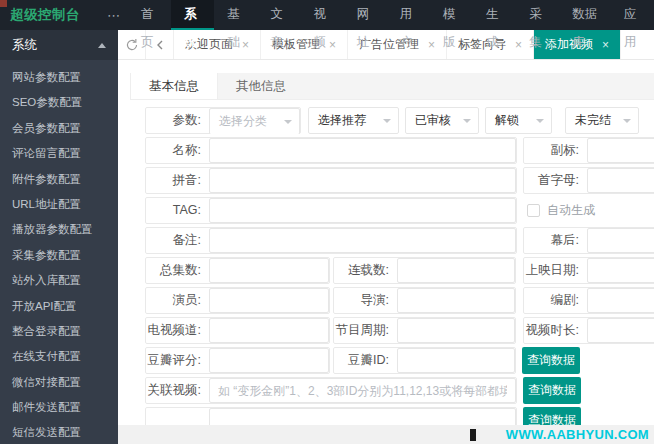  Describe the element at coordinates (160, 45) in the screenshot. I see `chevron-left-icon` at that location.